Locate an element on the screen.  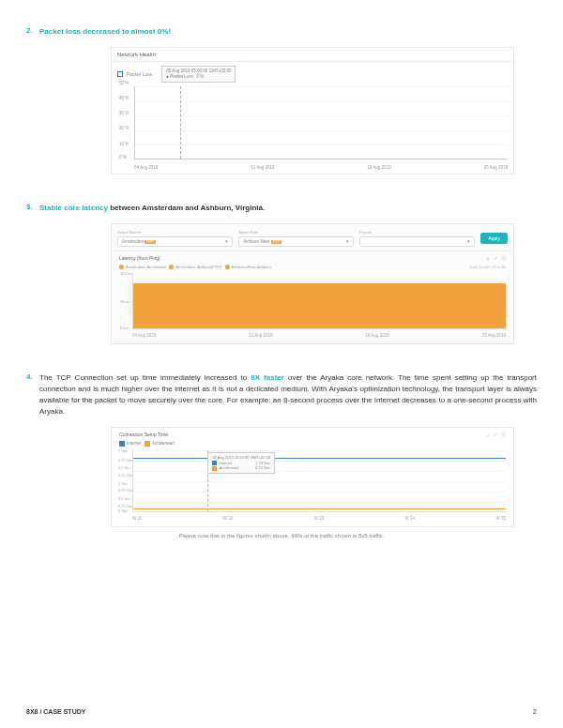
period-label: Period is located at coordinates (417, 233).